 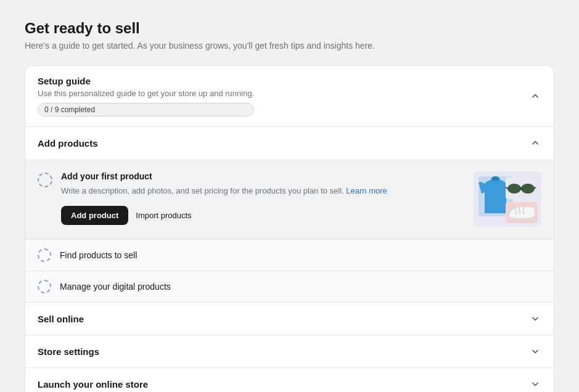 What do you see at coordinates (290, 380) in the screenshot?
I see `launch-store-section: Launch your online store` at bounding box center [290, 380].